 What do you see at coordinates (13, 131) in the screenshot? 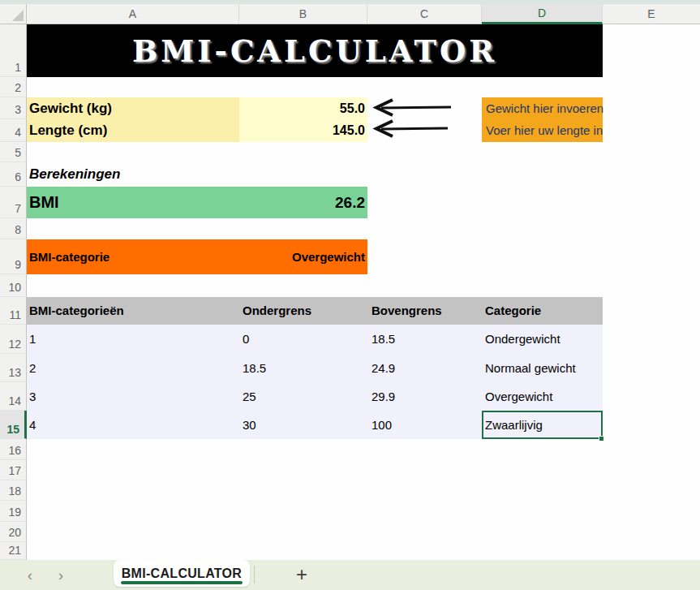
I see `row-header-4: 4` at bounding box center [13, 131].